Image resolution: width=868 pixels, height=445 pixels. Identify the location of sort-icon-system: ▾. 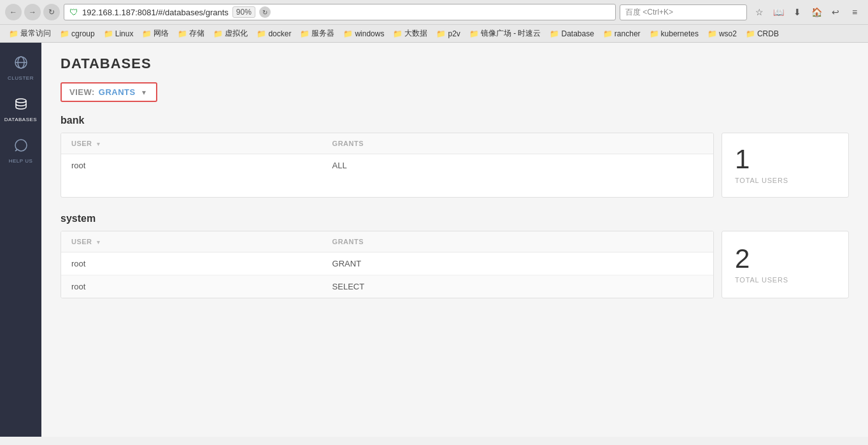
(99, 242).